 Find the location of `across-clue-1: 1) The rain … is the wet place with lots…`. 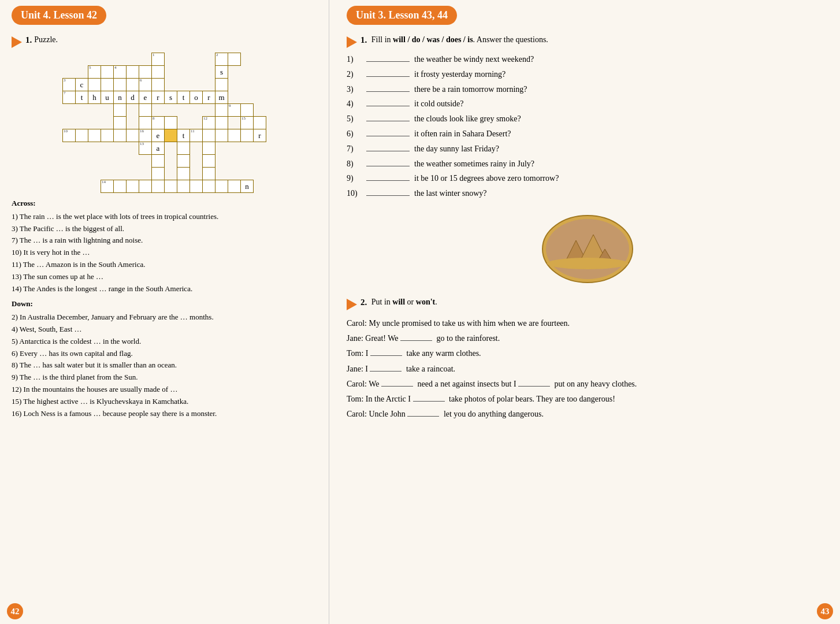

across-clue-1: 1) The rain … is the wet place with lots… is located at coordinates (164, 217).